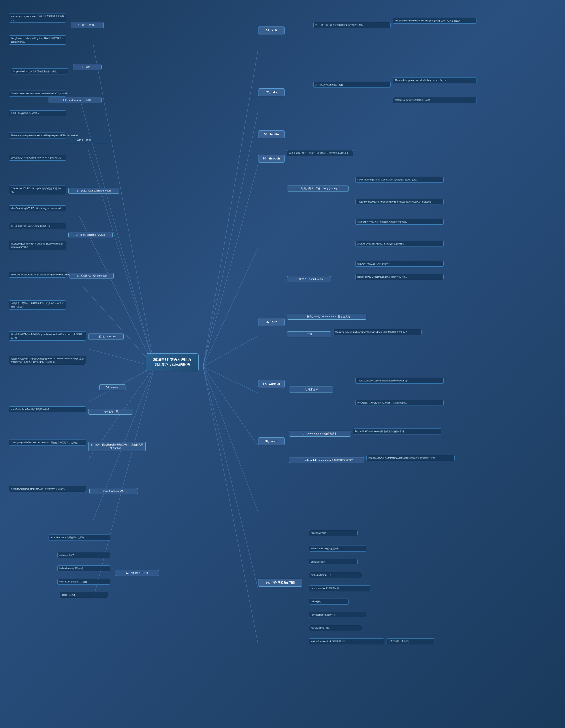 The height and width of the screenshot is (728, 565). What do you see at coordinates (400, 264) in the screenshot?
I see `through-right5: 经过两个不眠之夜，我终于完成了。` at bounding box center [400, 264].